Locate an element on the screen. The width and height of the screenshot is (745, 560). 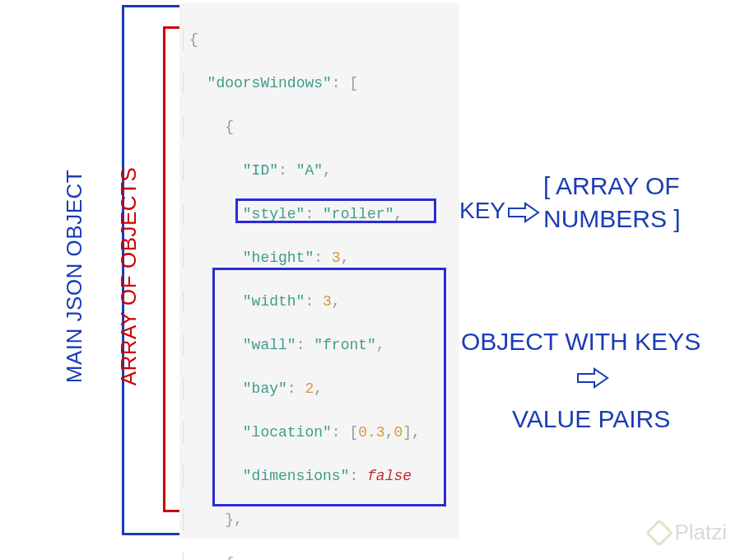
platzi-watermark: Platzi is located at coordinates (688, 532).